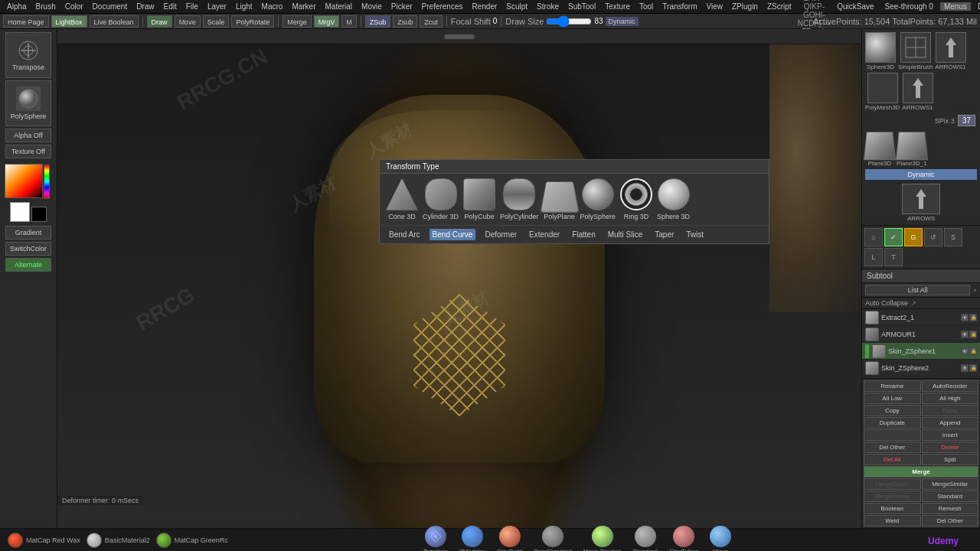  What do you see at coordinates (874, 257) in the screenshot?
I see `linefill-btn: L` at bounding box center [874, 257].